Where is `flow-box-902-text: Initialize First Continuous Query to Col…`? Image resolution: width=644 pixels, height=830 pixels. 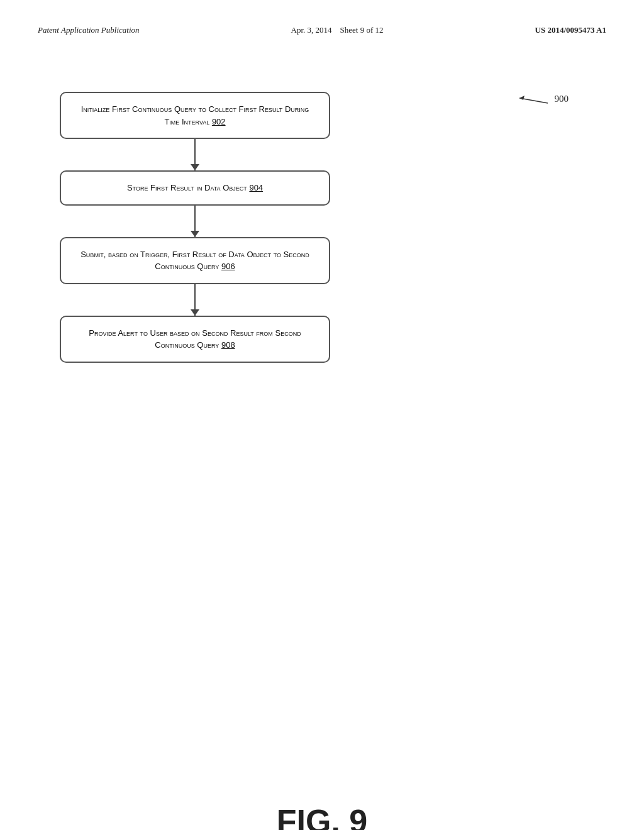 flow-box-902-text: Initialize First Continuous Query to Col… is located at coordinates (195, 116).